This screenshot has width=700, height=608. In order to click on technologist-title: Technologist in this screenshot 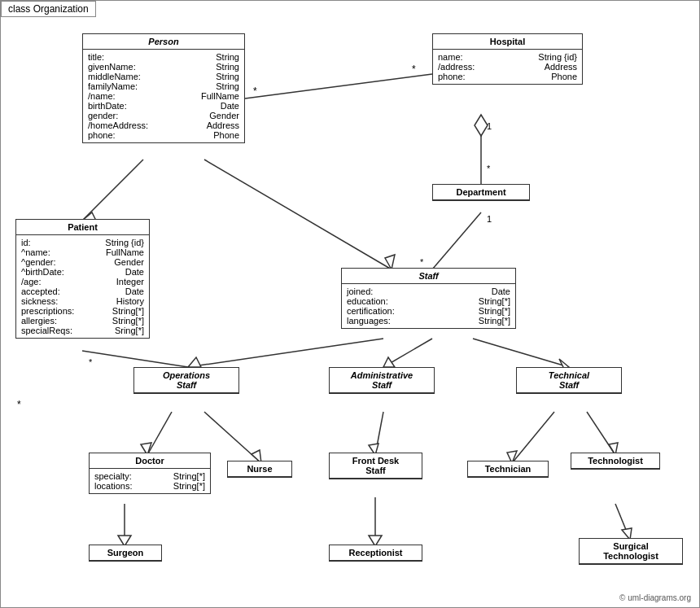, I will do `click(615, 461)`.